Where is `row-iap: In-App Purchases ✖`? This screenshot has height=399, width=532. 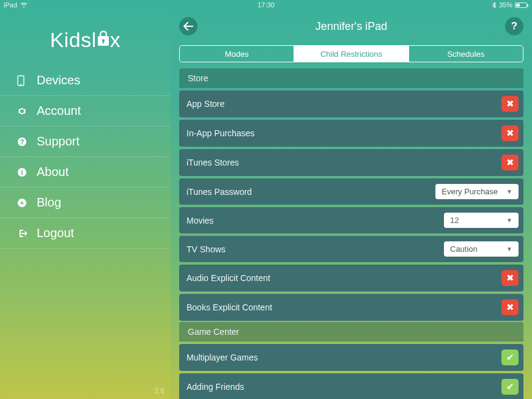 row-iap: In-App Purchases ✖ is located at coordinates (351, 133).